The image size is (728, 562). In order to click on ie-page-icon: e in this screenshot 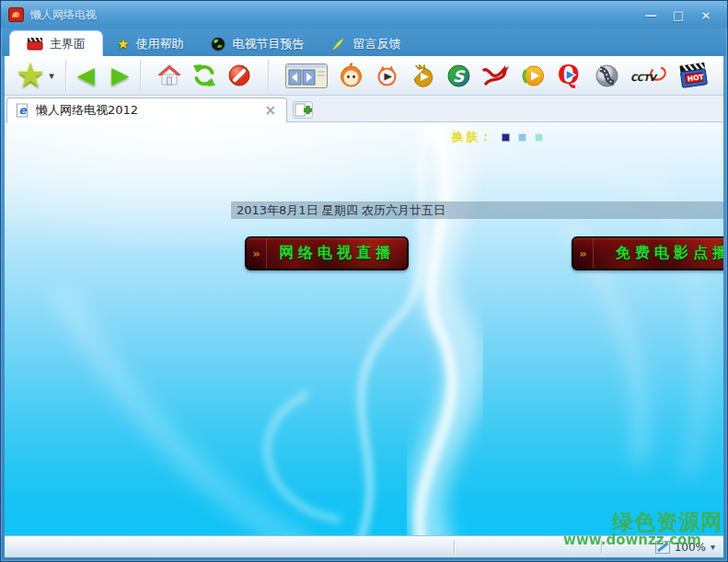, I will do `click(22, 110)`.